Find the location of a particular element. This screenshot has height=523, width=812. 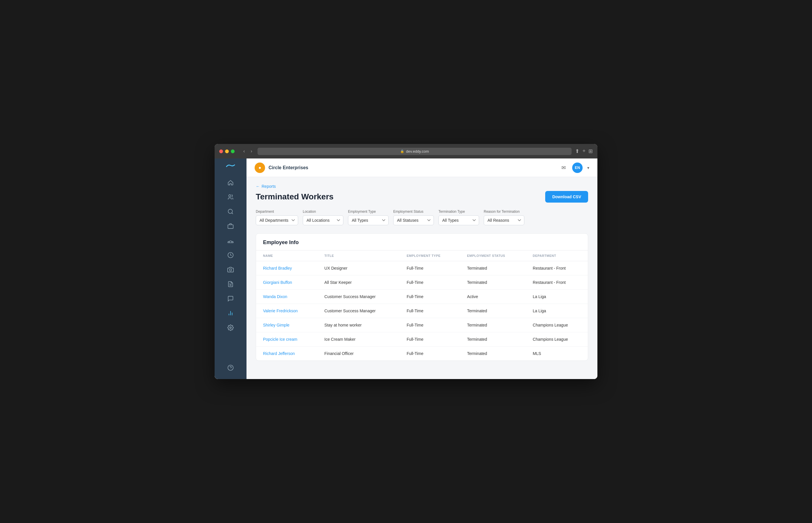

table-body: Richard Bradley UX Designer Full-Time Te… is located at coordinates (422, 311).